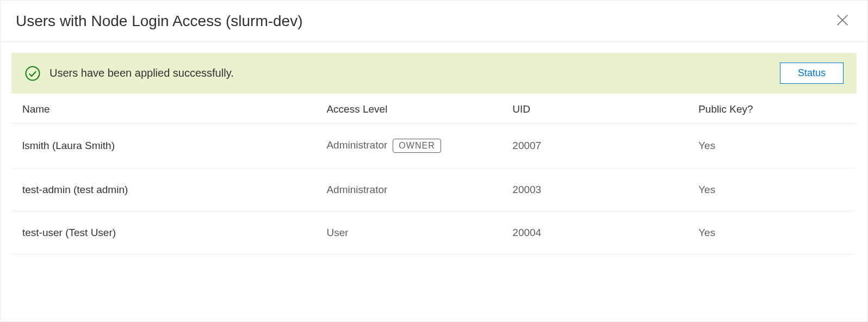 The image size is (868, 322). Describe the element at coordinates (434, 21) in the screenshot. I see `dialog-header: Users with Node Login Access (slurm-dev)` at that location.